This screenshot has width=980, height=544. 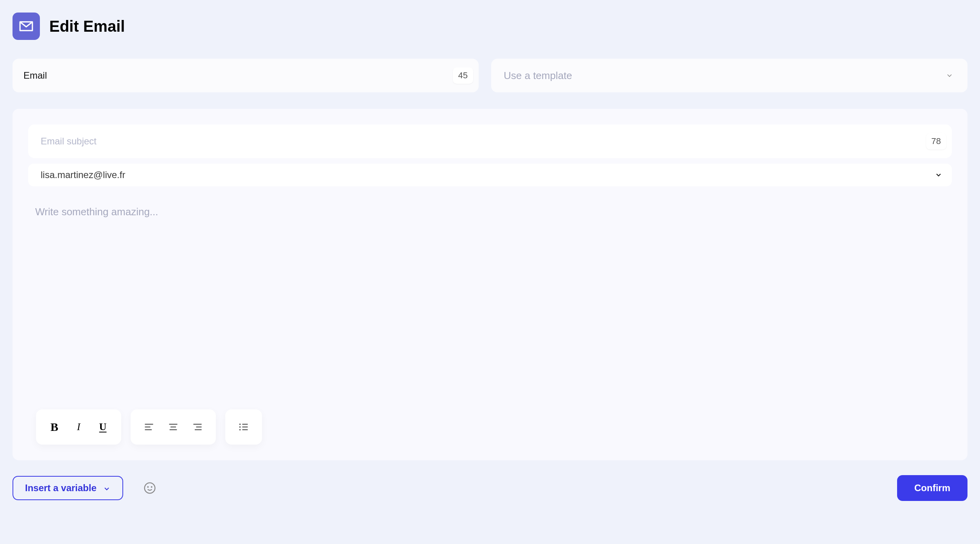 I want to click on align-right-button, so click(x=197, y=427).